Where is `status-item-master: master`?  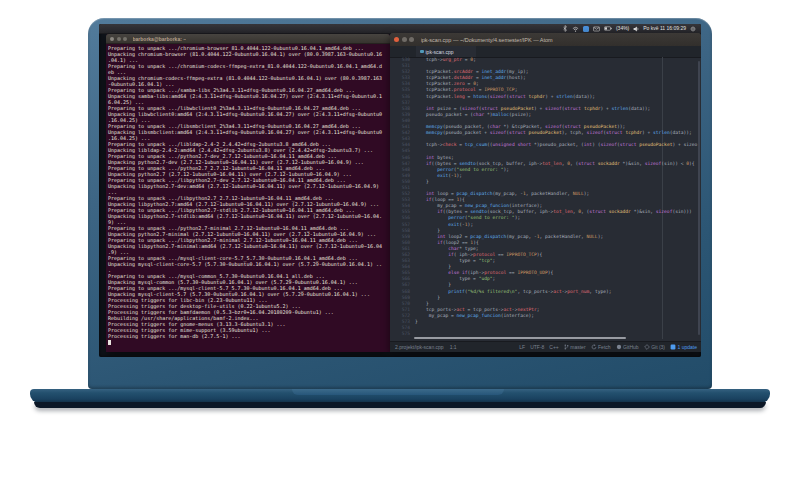 status-item-master: master is located at coordinates (575, 347).